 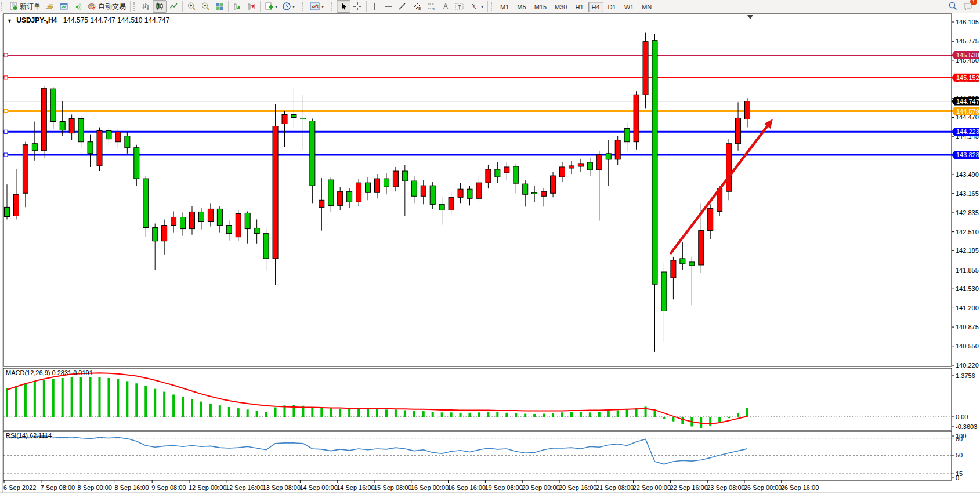 What do you see at coordinates (219, 6) in the screenshot?
I see `tile-windows-button` at bounding box center [219, 6].